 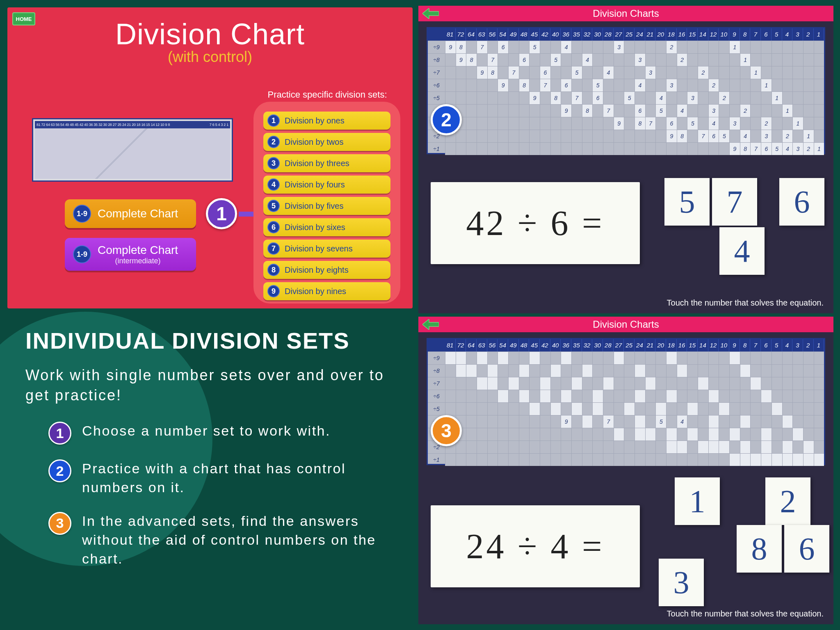 I want to click on pill-number-icon: 2, so click(x=274, y=142).